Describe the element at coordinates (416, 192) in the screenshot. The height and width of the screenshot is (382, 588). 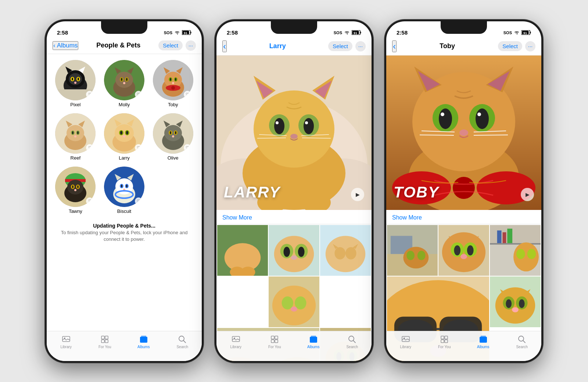
I see `toby-hero-name: TOBY` at that location.